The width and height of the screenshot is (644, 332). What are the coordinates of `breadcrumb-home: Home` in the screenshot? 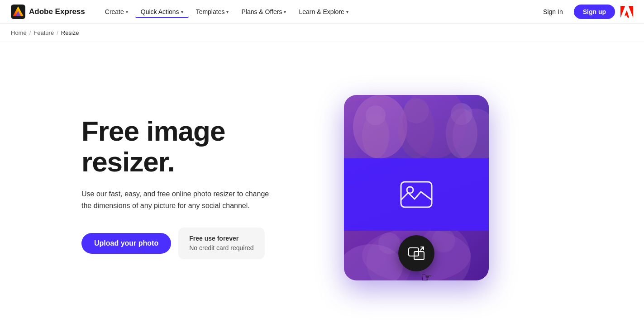 It's located at (19, 33).